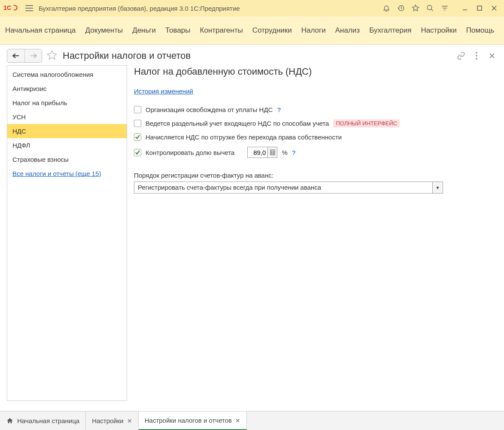  What do you see at coordinates (272, 152) in the screenshot?
I see `calculator-icon` at bounding box center [272, 152].